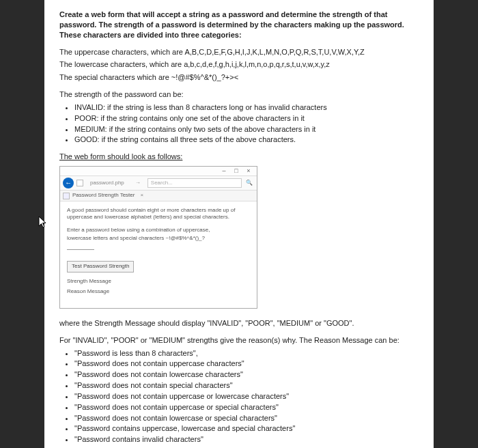 This screenshot has width=478, height=448. Describe the element at coordinates (247, 108) in the screenshot. I see `list-item: INVALID: if the string is less than 8 ch…` at that location.